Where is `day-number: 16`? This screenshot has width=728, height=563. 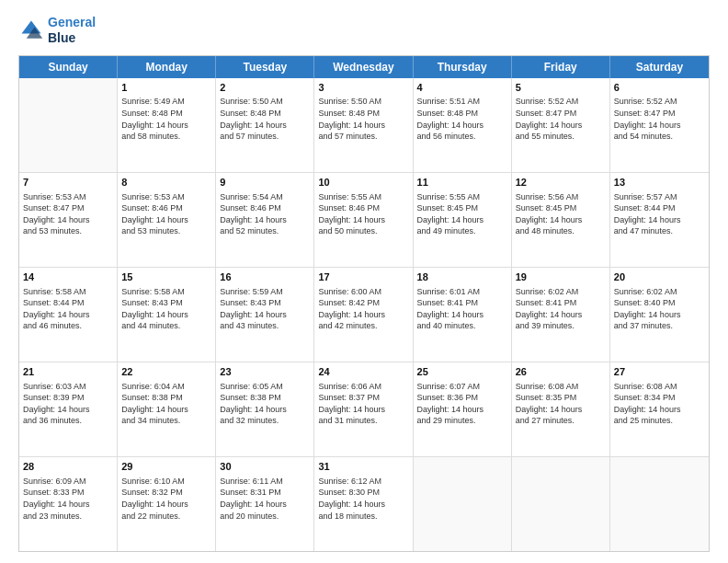
day-number: 16 is located at coordinates (265, 278).